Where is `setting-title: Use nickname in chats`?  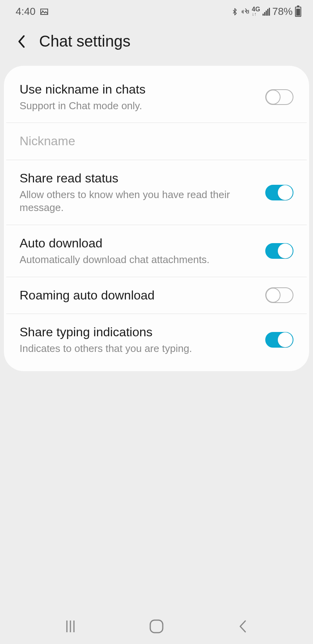
setting-title: Use nickname in chats is located at coordinates (139, 90).